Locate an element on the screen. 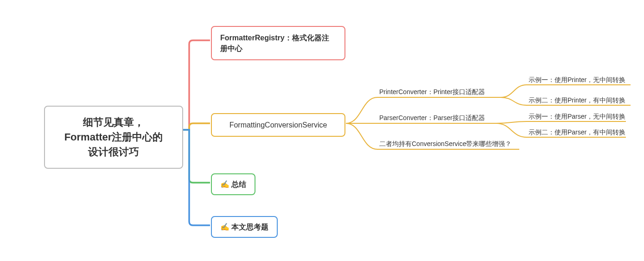  branch-registry-label: FormatterRegistry：格式化器注册中心 is located at coordinates (278, 43).